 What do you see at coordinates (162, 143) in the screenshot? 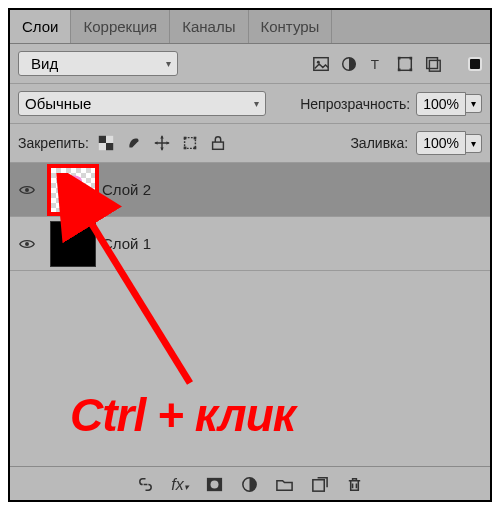
I see `lock-position-icon` at bounding box center [162, 143].